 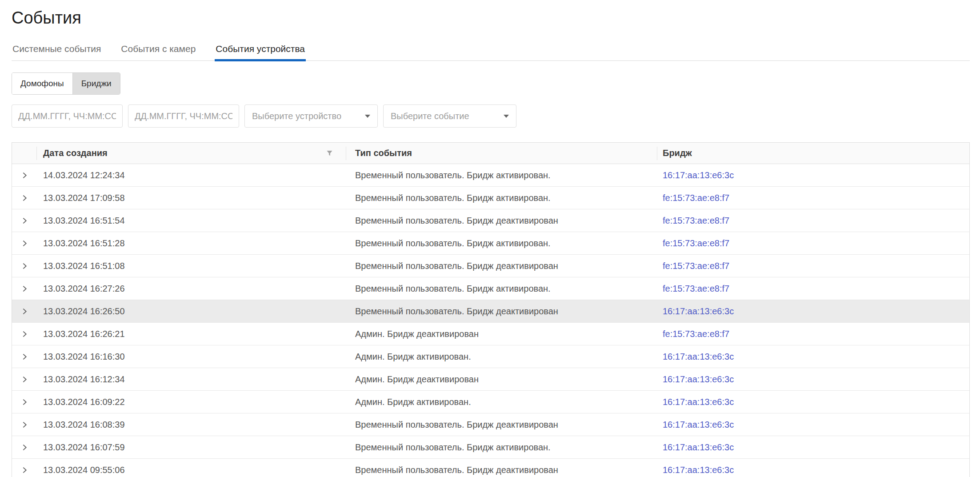 What do you see at coordinates (430, 116) in the screenshot?
I see `event-select-placeholder: Выберите событие` at bounding box center [430, 116].